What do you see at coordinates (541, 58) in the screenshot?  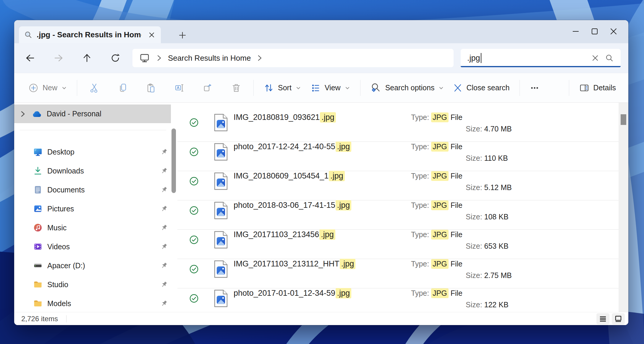 I see `search-box: .jpg` at bounding box center [541, 58].